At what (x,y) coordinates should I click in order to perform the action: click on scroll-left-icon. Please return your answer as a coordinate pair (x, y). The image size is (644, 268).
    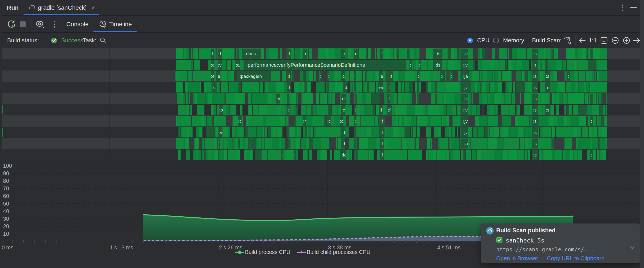
    Looking at the image, I should click on (582, 40).